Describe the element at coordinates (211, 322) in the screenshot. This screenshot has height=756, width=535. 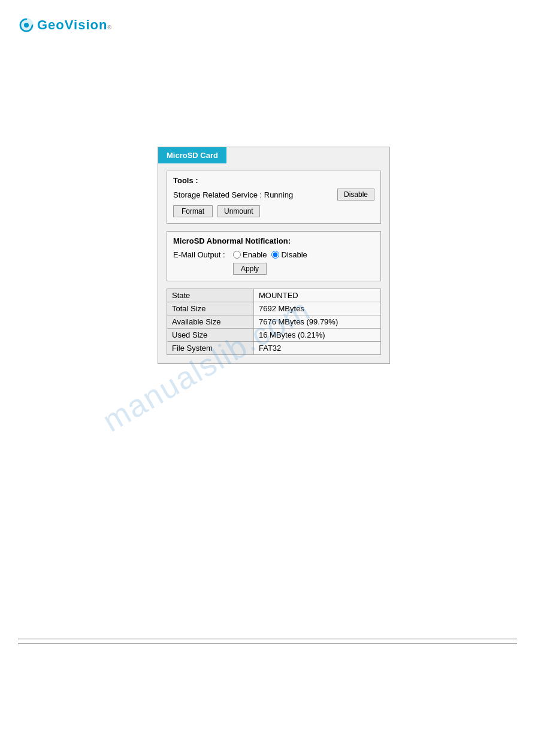
I see `table-cell-label: Available Size` at that location.